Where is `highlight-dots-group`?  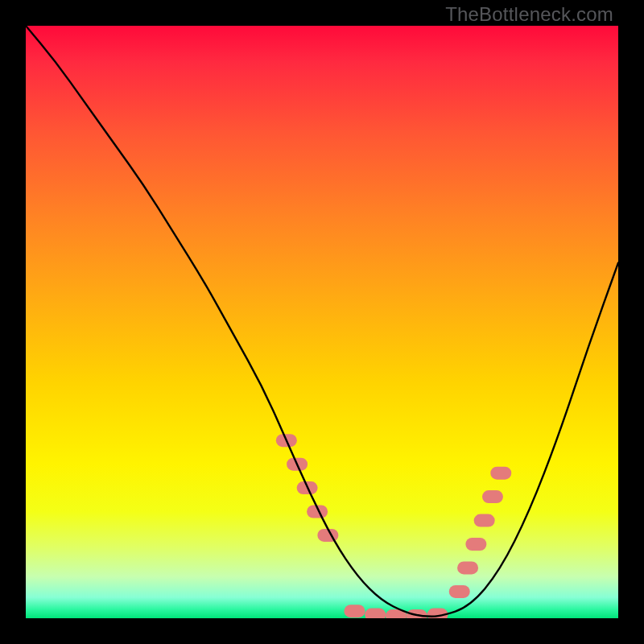
highlight-dots-group is located at coordinates (394, 526).